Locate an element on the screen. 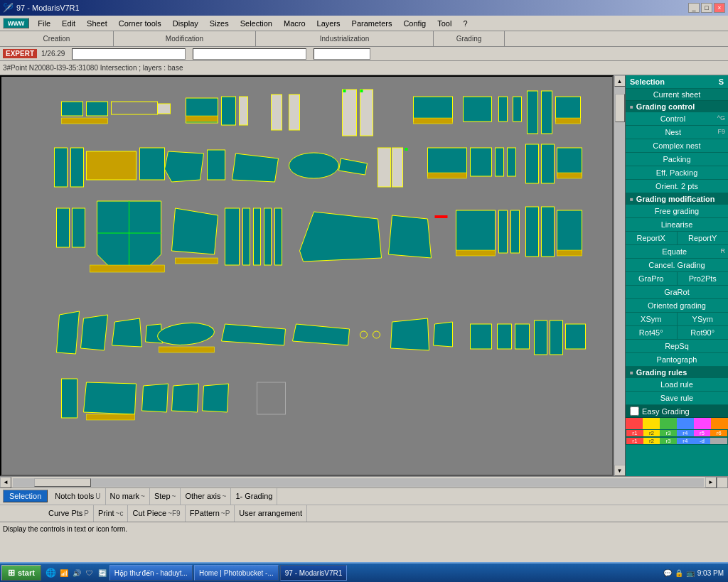  color-btn-r1: r1 is located at coordinates (635, 433).